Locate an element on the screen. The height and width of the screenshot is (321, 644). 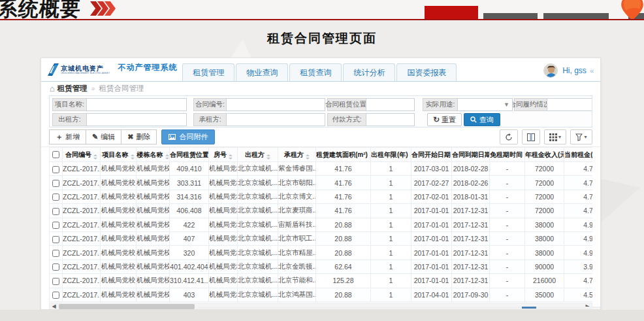
table-cell: 2018-02-28 is located at coordinates (471, 169).